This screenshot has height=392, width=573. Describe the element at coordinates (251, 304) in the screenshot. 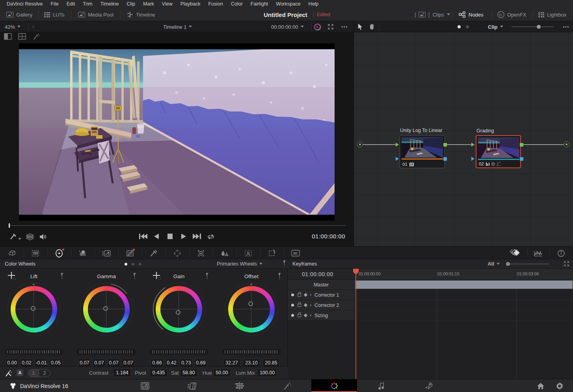

I see `offset-wheel-puck` at that location.